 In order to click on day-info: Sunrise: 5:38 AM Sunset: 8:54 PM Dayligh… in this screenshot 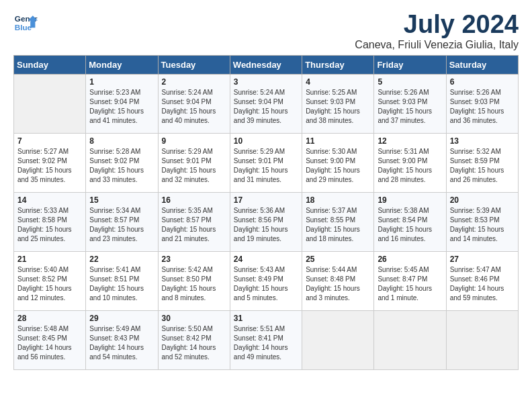, I will do `click(410, 225)`.